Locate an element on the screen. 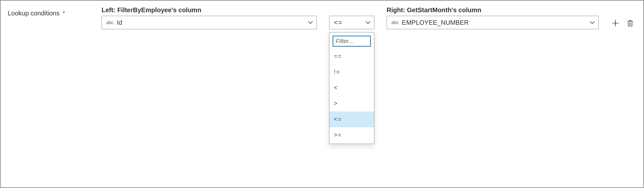 The width and height of the screenshot is (644, 188). section-label: Lookup conditions * is located at coordinates (49, 12).